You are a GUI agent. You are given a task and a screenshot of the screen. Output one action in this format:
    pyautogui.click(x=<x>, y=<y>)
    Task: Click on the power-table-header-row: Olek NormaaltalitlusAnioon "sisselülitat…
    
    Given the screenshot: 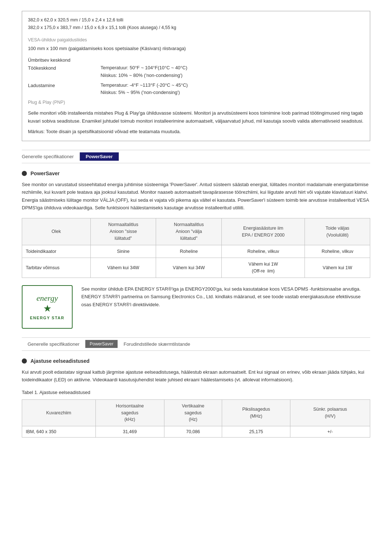 What is the action you would take?
    pyautogui.click(x=196, y=231)
    